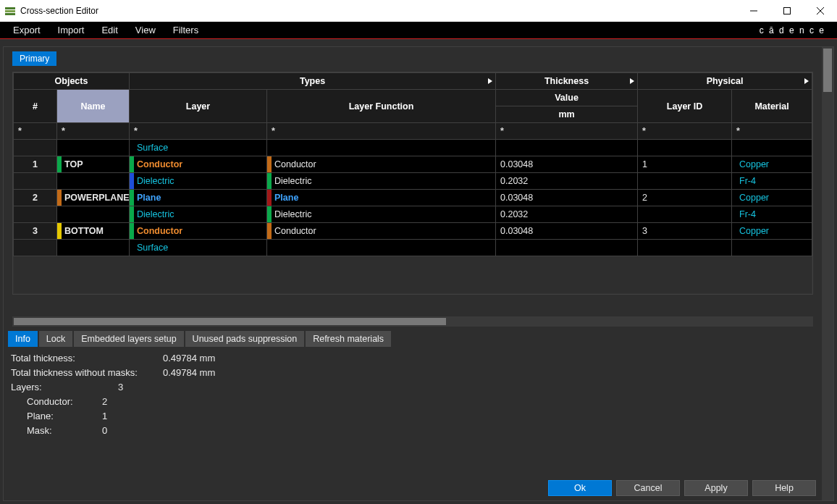 This screenshot has width=837, height=504. Describe the element at coordinates (93, 106) in the screenshot. I see `col-name: Name` at that location.